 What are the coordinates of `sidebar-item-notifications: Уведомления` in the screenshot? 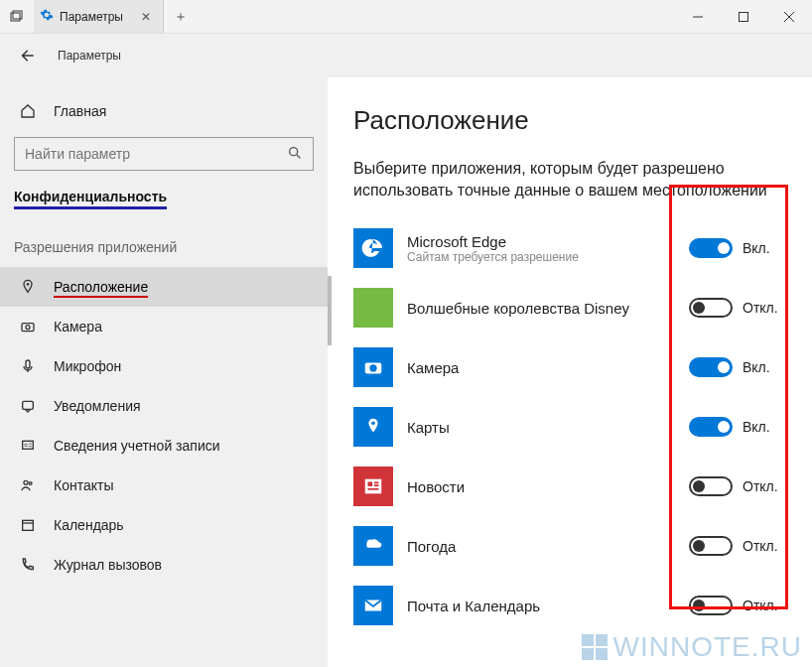 It's located at (164, 406).